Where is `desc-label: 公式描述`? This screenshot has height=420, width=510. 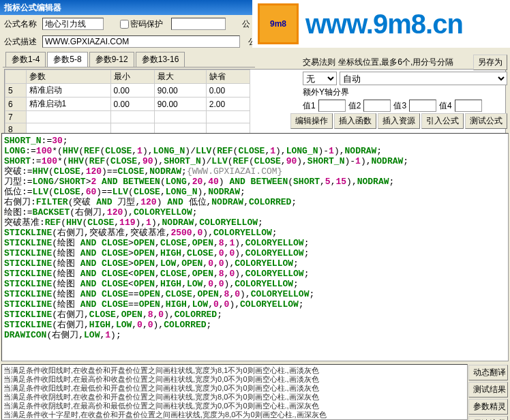
desc-label: 公式描述 is located at coordinates (22, 42).